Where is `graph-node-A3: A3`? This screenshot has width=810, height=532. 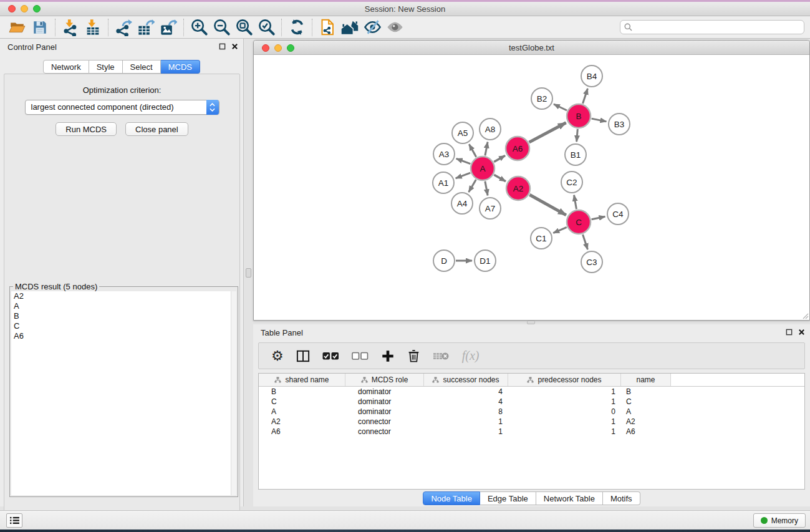 graph-node-A3: A3 is located at coordinates (444, 154).